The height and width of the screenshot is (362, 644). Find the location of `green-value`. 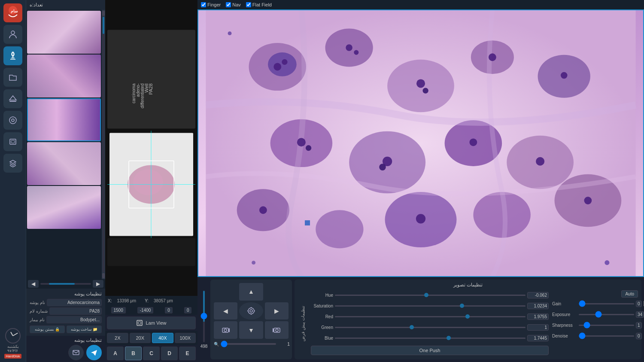

green-value is located at coordinates (538, 327).